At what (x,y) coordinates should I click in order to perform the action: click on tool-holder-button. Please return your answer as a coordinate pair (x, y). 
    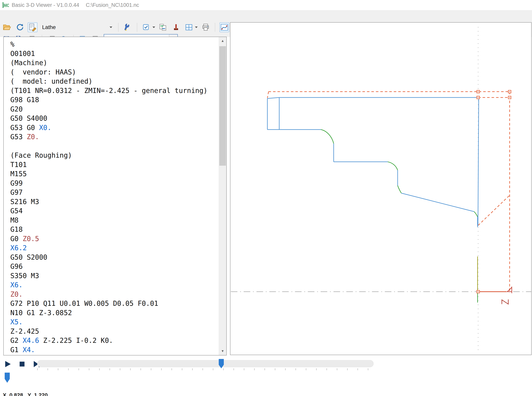
    Looking at the image, I should click on (176, 27).